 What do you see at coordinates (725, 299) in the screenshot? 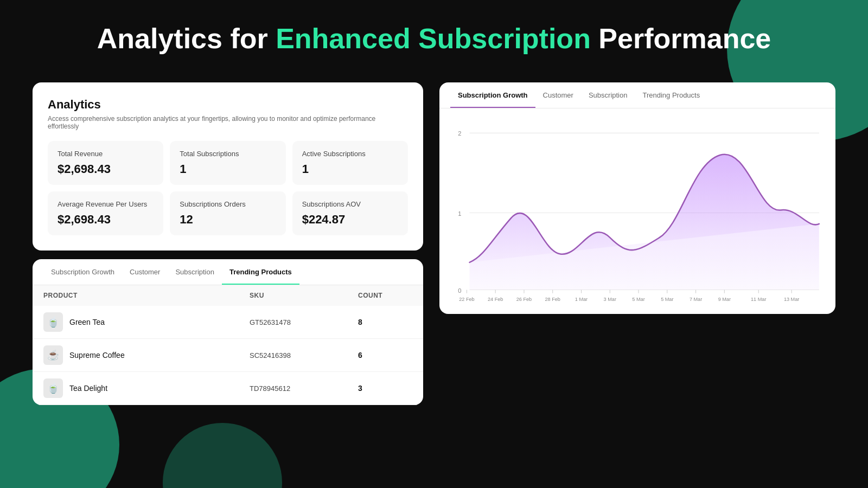
I see `svg-text: 9 Mar` at bounding box center [725, 299].